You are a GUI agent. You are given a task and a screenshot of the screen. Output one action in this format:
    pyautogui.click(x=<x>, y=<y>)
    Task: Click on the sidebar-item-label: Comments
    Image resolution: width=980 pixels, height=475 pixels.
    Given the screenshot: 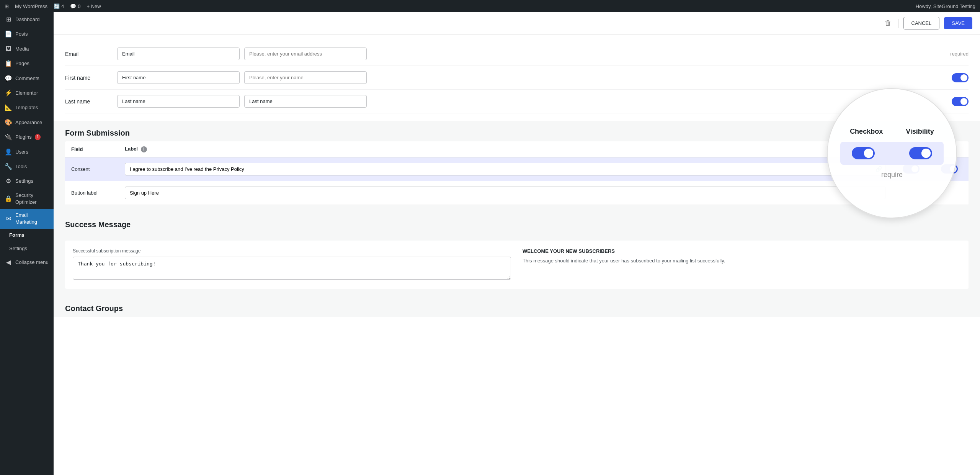 What is the action you would take?
    pyautogui.click(x=28, y=79)
    